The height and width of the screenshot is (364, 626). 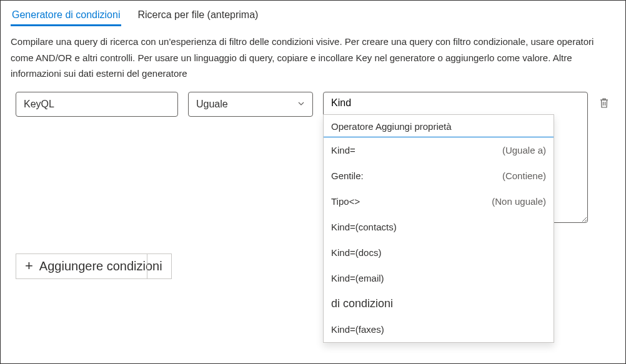 I want to click on dropdown-item-label: Kind=(faxes), so click(x=357, y=330).